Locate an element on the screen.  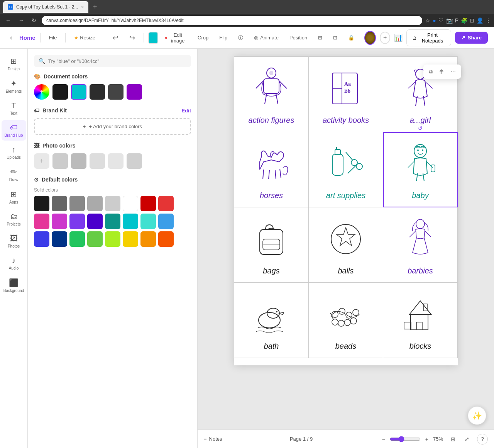
brand-kit-edit-button: Edit is located at coordinates (186, 110).